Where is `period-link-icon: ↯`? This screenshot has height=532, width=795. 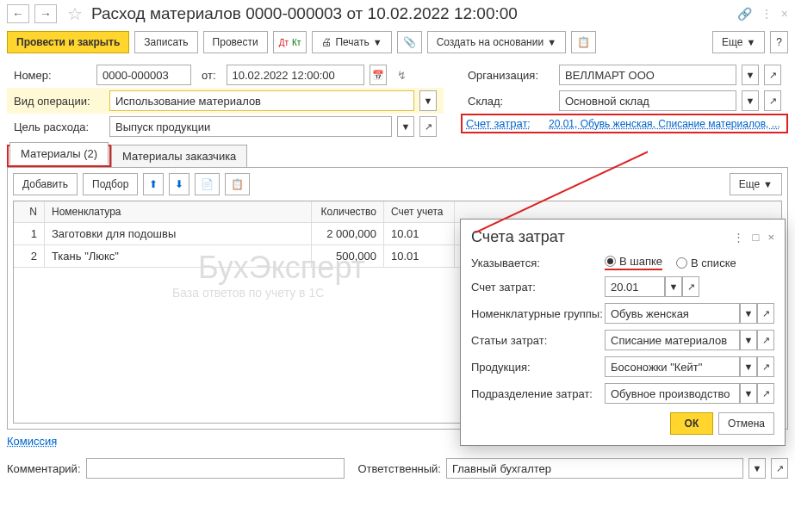 period-link-icon: ↯ is located at coordinates (401, 76).